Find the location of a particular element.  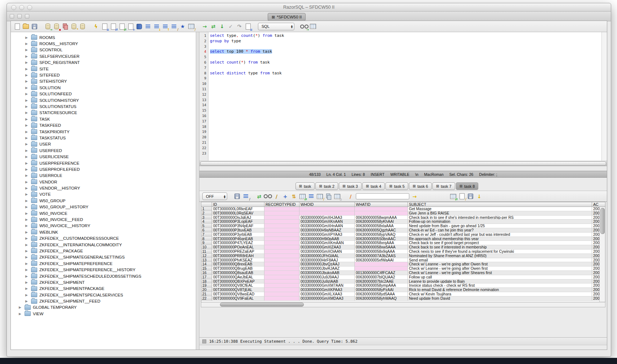

new-connection-icon: * is located at coordinates (74, 27).